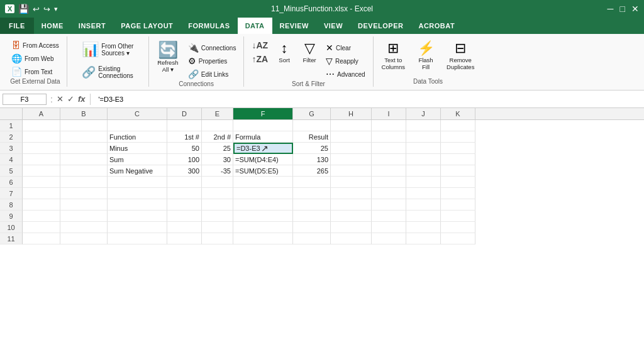 This screenshot has width=644, height=362. I want to click on row-num-5: 5, so click(11, 171).